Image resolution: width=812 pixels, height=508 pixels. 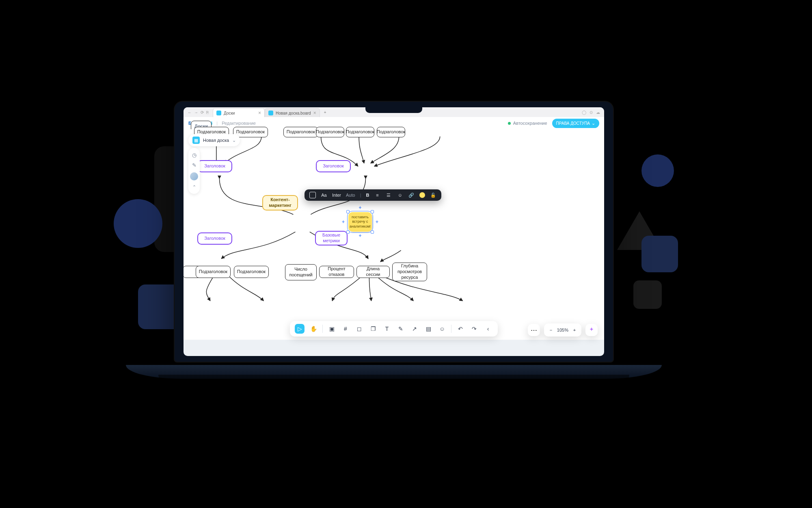 What do you see at coordinates (216, 140) in the screenshot?
I see `board-name: Новая доска` at bounding box center [216, 140].